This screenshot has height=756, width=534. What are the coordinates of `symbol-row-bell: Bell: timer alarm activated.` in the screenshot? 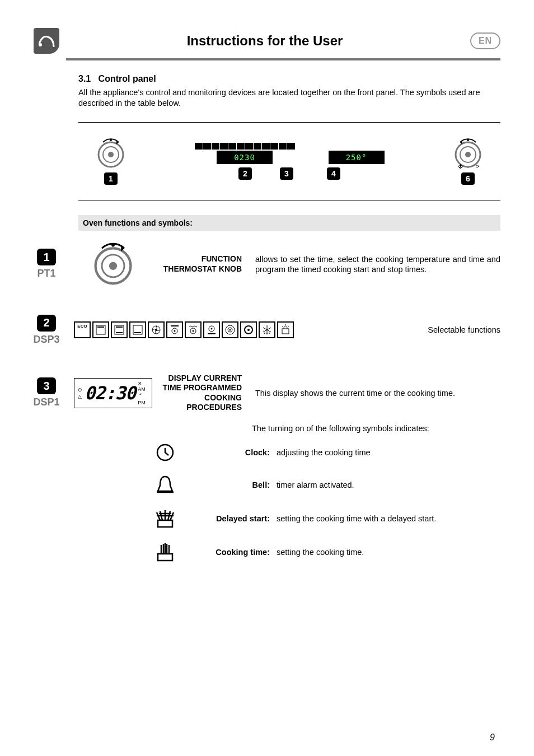 It's located at (326, 485).